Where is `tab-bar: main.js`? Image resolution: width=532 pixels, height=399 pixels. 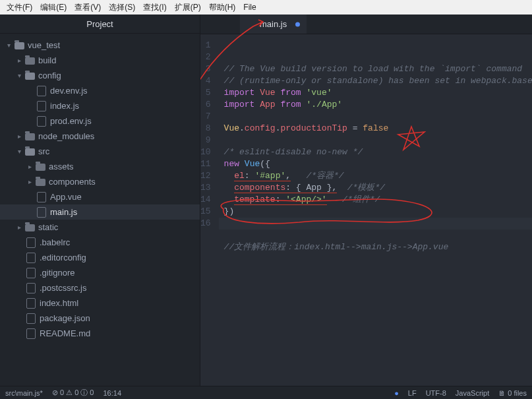 tab-bar: main.js is located at coordinates (367, 24).